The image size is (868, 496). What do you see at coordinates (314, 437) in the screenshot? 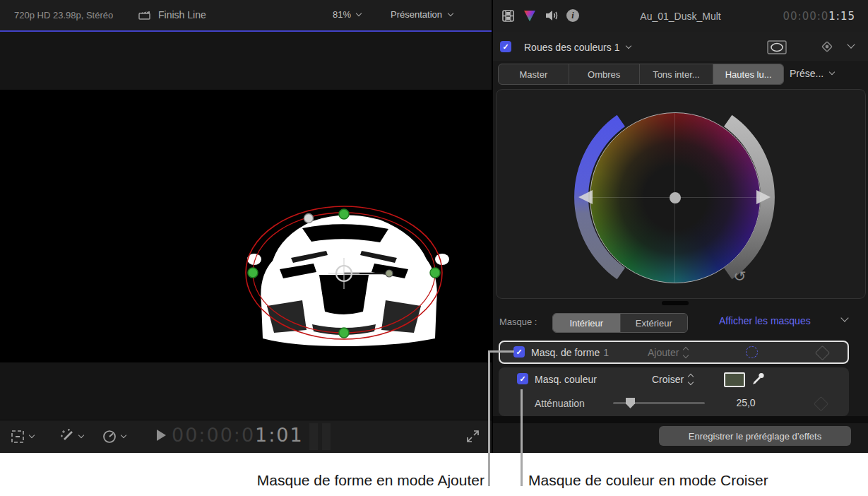
I see `audio-meter-left` at bounding box center [314, 437].